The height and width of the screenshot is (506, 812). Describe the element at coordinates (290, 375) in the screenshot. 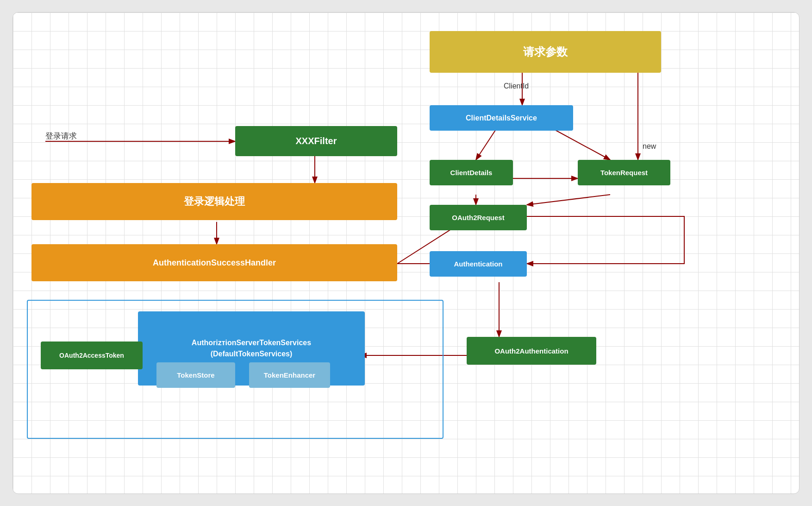

I see `box-token-enhancer: TokenEnhancer` at that location.